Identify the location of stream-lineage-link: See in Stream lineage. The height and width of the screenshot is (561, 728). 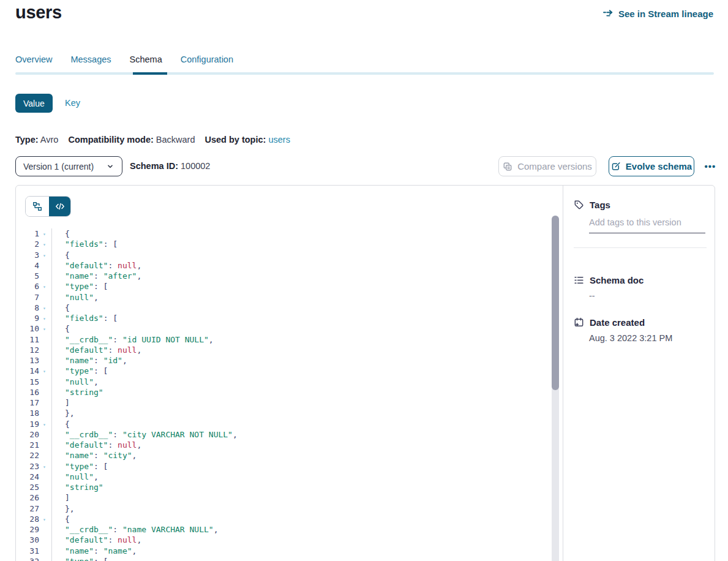
(658, 13).